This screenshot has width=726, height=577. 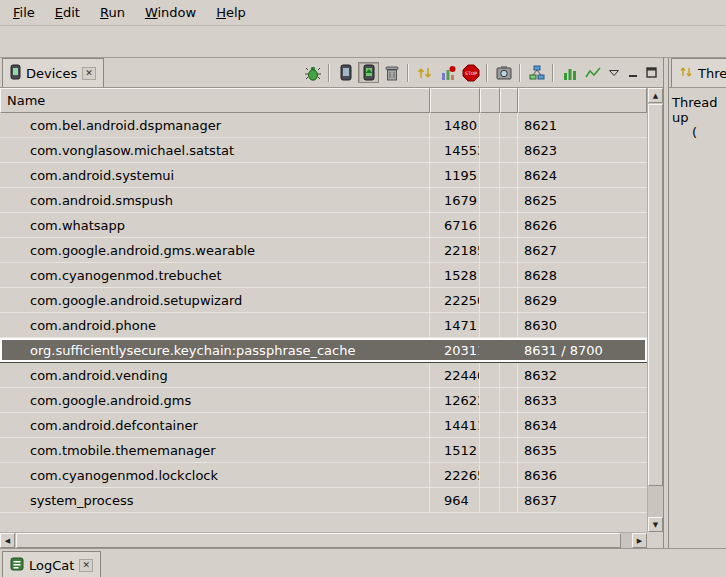 I want to click on devices-panel-header: Devices ✕, so click(x=332, y=73).